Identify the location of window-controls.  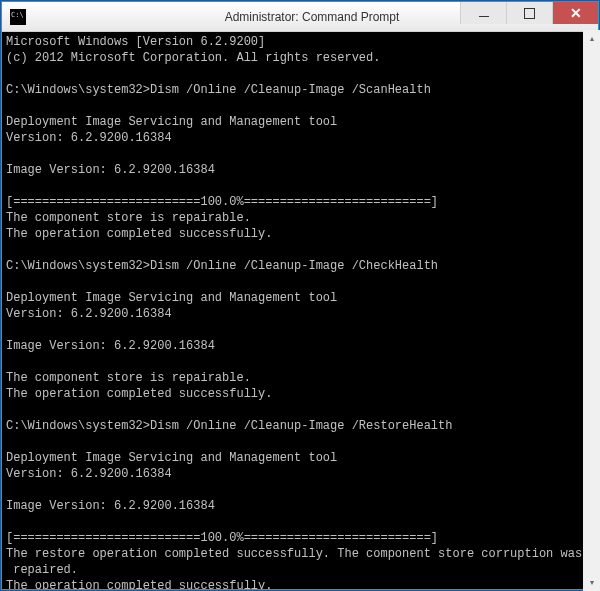
(529, 13).